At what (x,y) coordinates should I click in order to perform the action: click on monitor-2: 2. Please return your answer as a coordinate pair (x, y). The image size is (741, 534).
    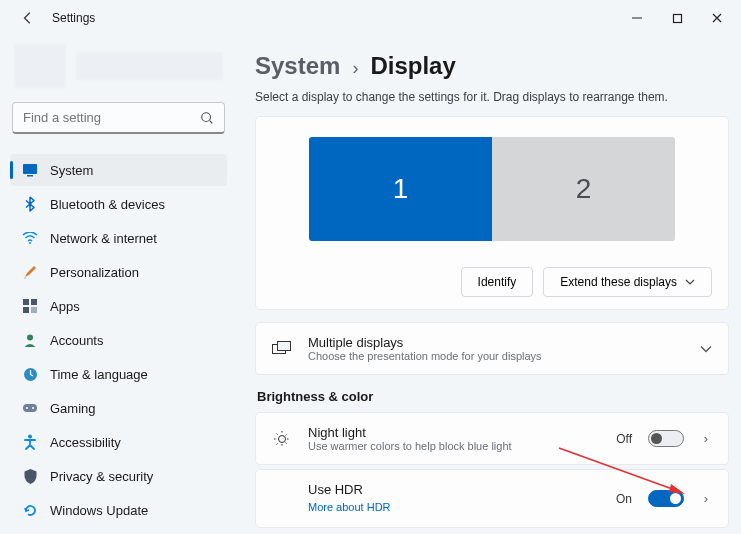
    Looking at the image, I should click on (584, 189).